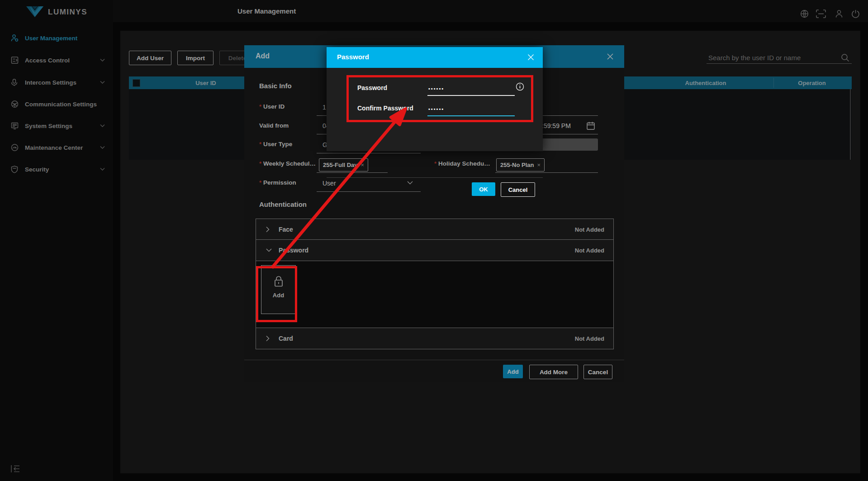 Image resolution: width=868 pixels, height=481 pixels. Describe the element at coordinates (520, 87) in the screenshot. I see `info-icon` at that location.